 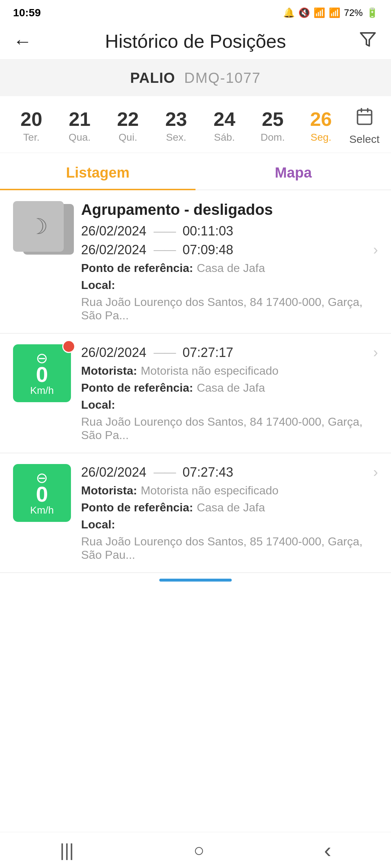 What do you see at coordinates (67, 850) in the screenshot?
I see `nav-home-button: |||` at bounding box center [67, 850].